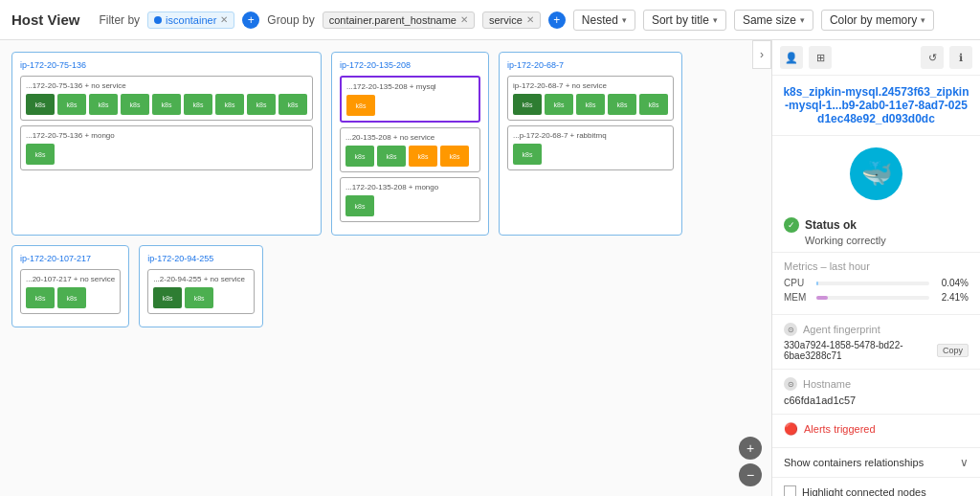  I want to click on panel-icon-info: ℹ, so click(961, 57).